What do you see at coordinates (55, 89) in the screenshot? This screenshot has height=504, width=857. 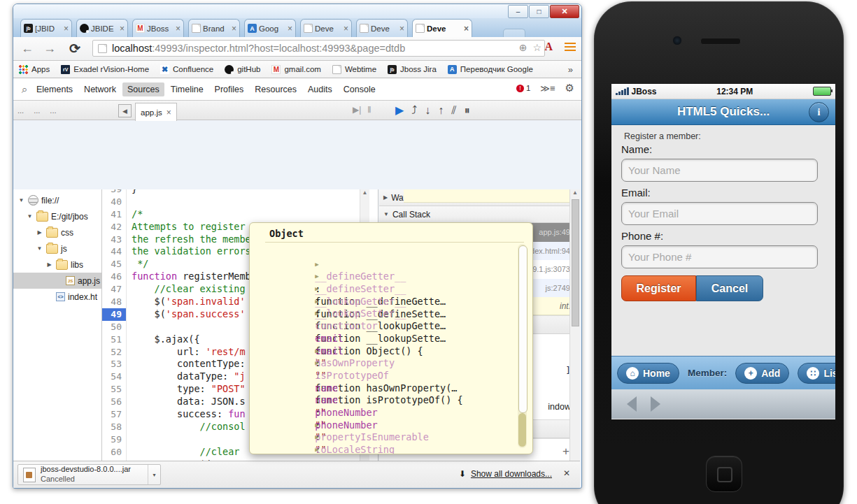 I see `devtools-tab: Elements` at bounding box center [55, 89].